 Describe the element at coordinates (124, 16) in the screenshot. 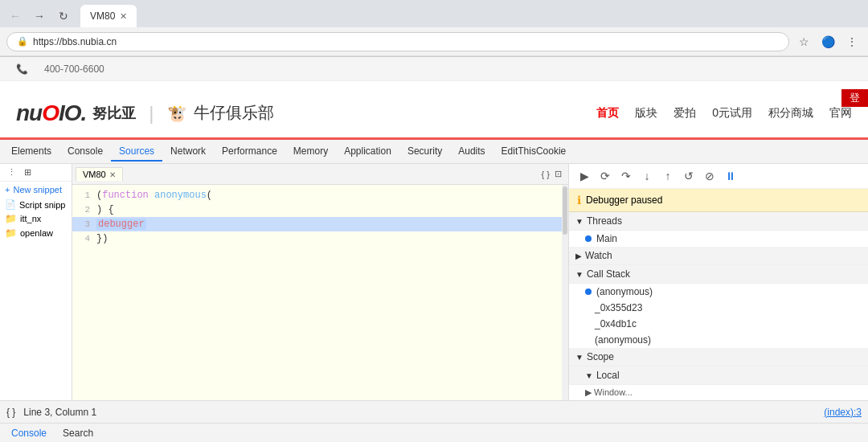

I see `tab-close-button: ✕` at that location.